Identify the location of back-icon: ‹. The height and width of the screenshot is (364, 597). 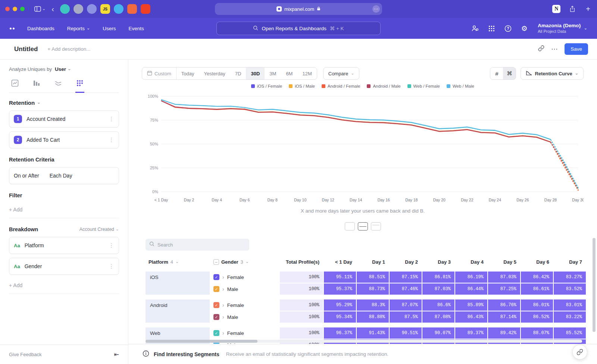
(53, 9).